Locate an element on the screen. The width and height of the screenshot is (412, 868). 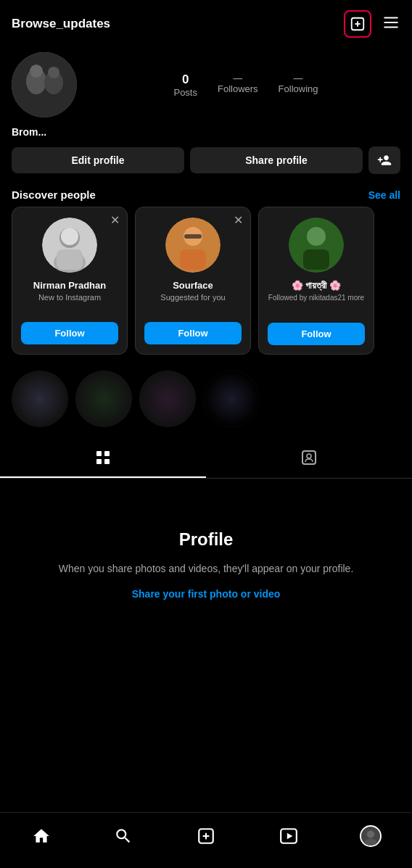
following-count: — is located at coordinates (299, 78).